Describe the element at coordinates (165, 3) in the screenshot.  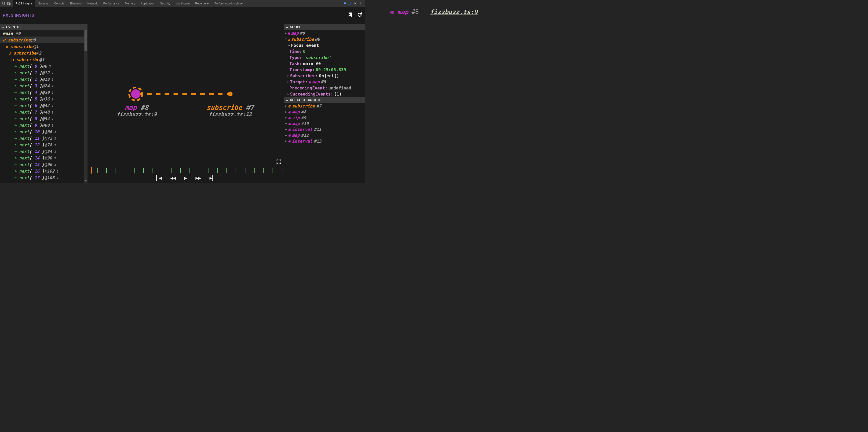
I see `devtools-tab-security: Security` at that location.